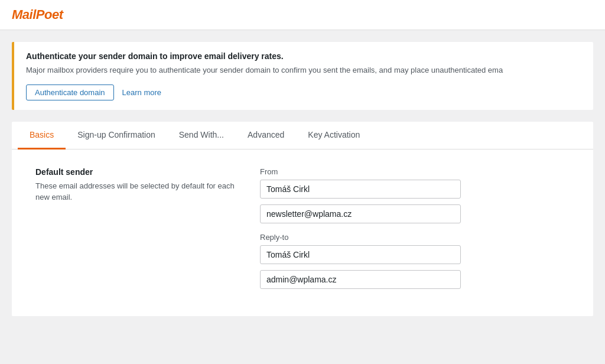 This screenshot has height=364, width=605. I want to click on tab-signup-confirmation: Sign-up Confirmation, so click(116, 136).